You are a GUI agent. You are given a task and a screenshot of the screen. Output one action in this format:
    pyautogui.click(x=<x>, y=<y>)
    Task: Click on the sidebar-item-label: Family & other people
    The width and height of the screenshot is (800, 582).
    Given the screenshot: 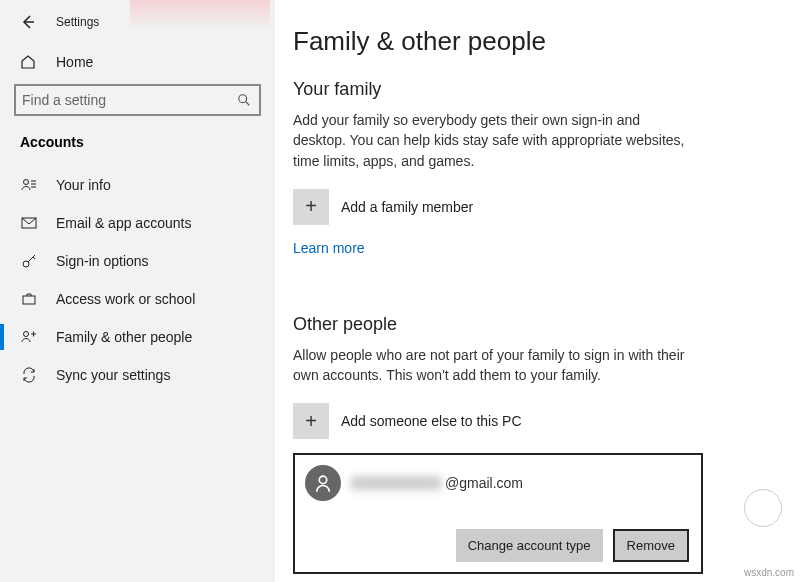 What is the action you would take?
    pyautogui.click(x=124, y=337)
    